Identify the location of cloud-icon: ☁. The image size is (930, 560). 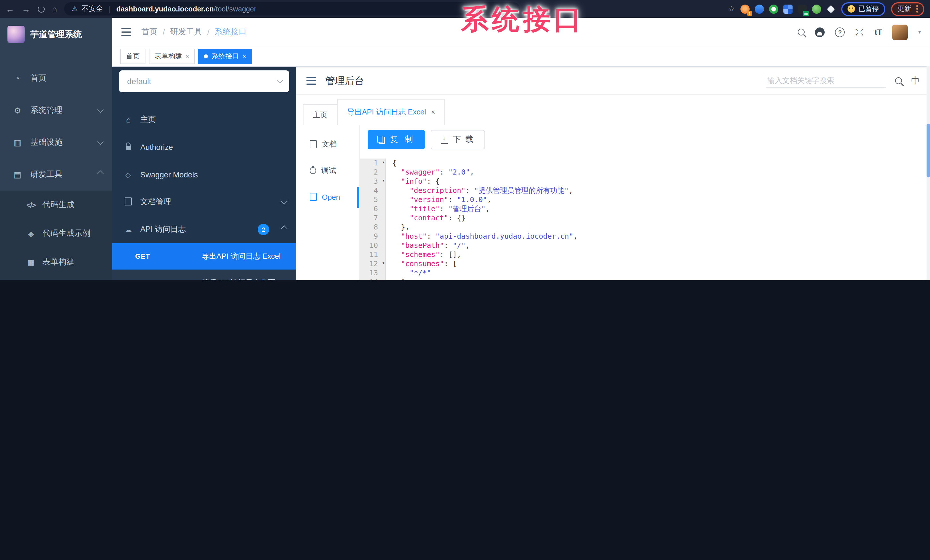
(128, 229).